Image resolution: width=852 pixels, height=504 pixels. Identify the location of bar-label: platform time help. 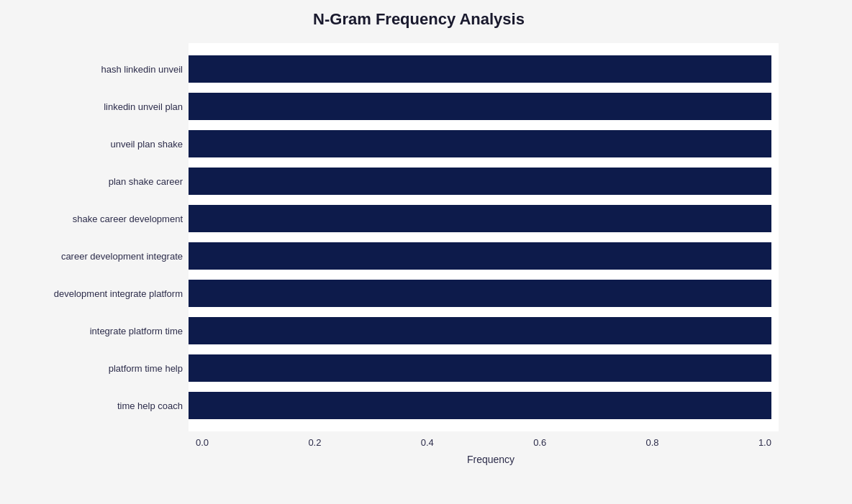
(111, 368).